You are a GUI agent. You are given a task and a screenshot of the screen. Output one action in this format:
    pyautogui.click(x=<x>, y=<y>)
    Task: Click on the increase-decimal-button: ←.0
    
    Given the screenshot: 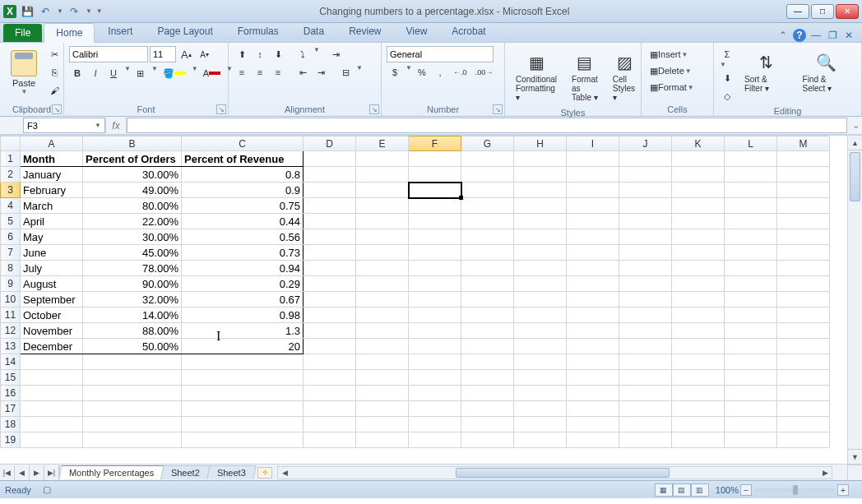 What is the action you would take?
    pyautogui.click(x=461, y=72)
    